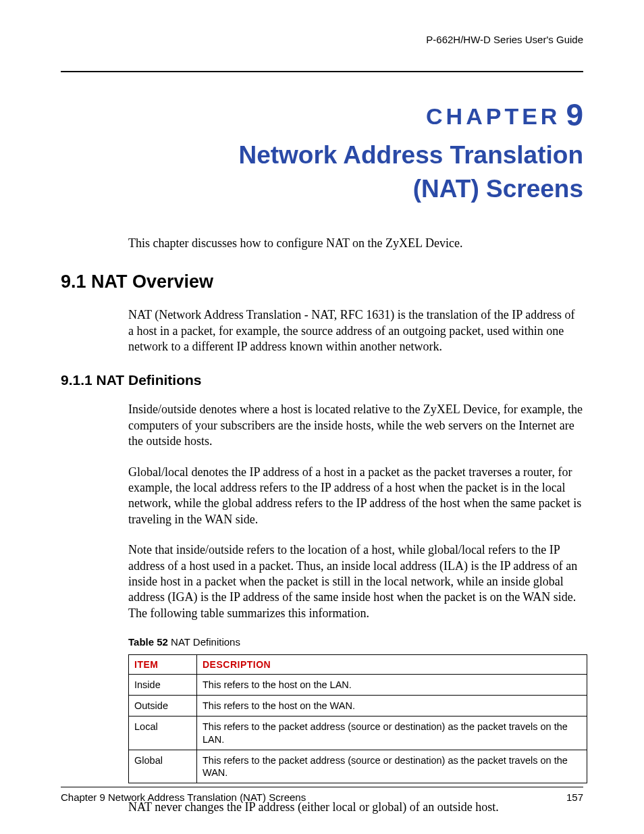 This screenshot has width=644, height=834. What do you see at coordinates (322, 115) in the screenshot?
I see `chapter-label: CHAPTER9` at bounding box center [322, 115].